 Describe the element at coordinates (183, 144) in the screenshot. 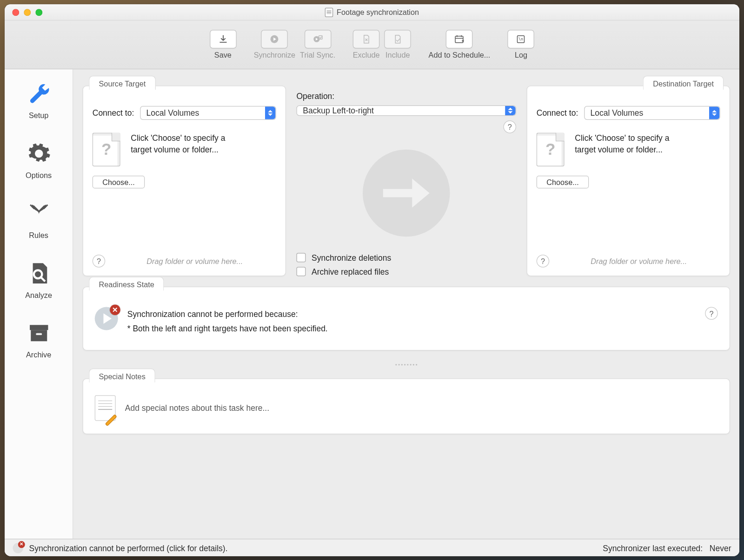

I see `source-hint-text: Click 'Choose' to specify a target volum…` at that location.